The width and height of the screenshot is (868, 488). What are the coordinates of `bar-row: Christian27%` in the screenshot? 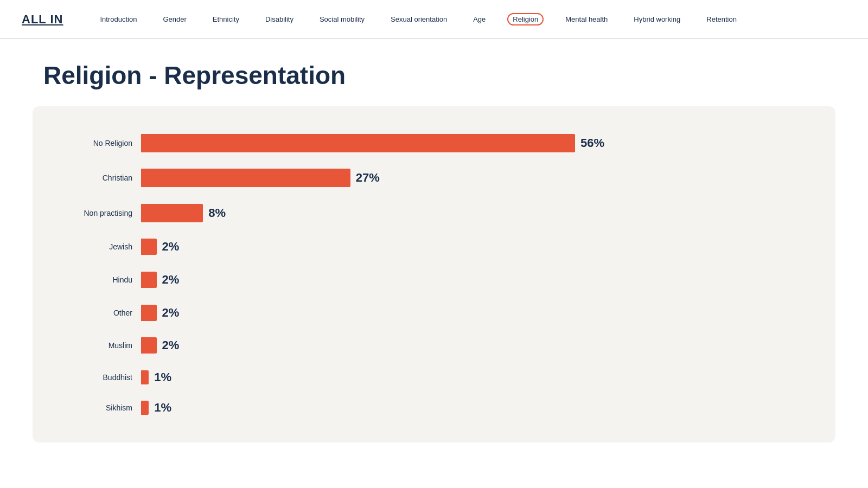 It's located at (434, 178).